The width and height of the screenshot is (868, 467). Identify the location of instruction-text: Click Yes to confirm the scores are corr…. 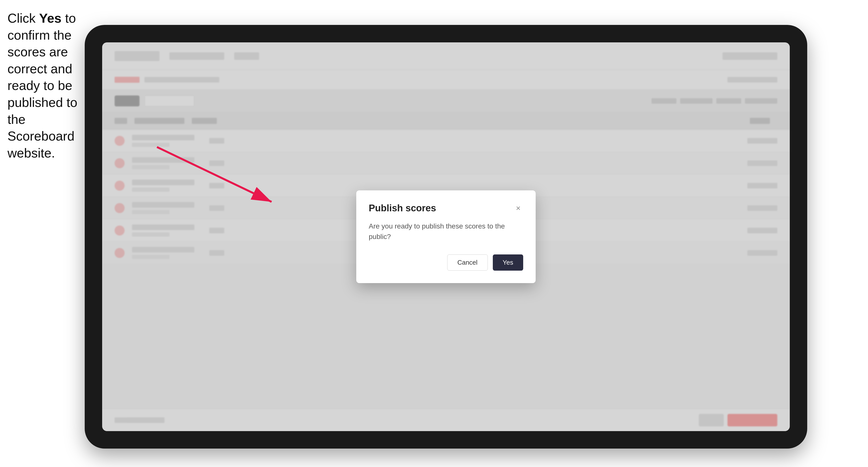
(44, 86).